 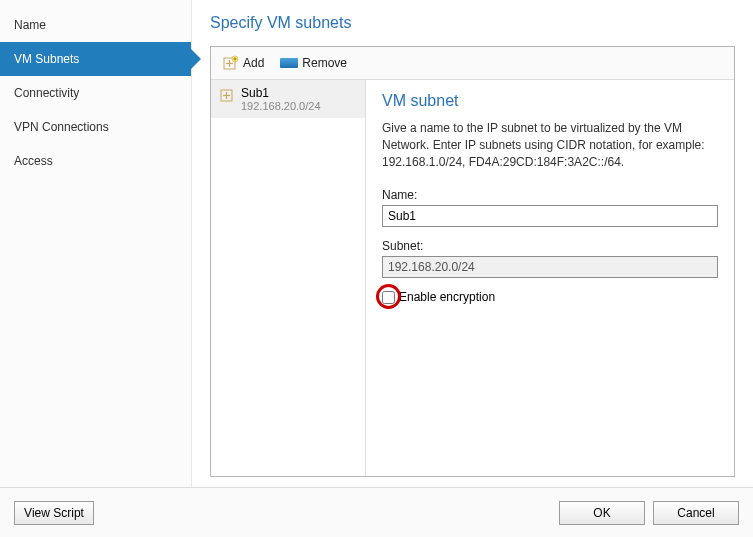 What do you see at coordinates (227, 95) in the screenshot?
I see `subnet-icon` at bounding box center [227, 95].